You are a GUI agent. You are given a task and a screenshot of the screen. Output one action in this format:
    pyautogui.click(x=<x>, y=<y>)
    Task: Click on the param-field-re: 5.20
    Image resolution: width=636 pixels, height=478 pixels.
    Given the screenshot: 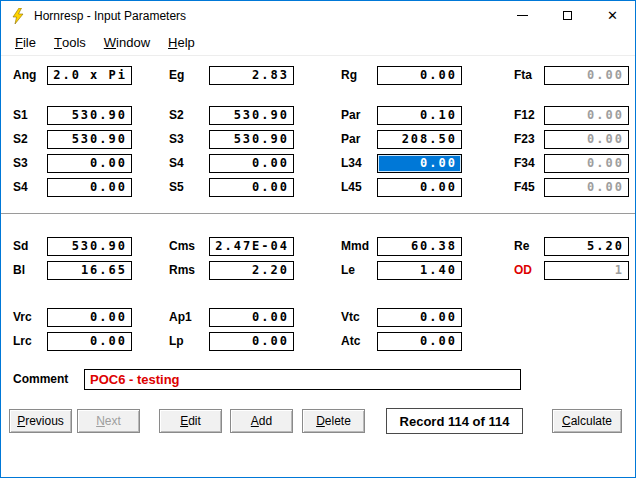 What is the action you would take?
    pyautogui.click(x=586, y=246)
    